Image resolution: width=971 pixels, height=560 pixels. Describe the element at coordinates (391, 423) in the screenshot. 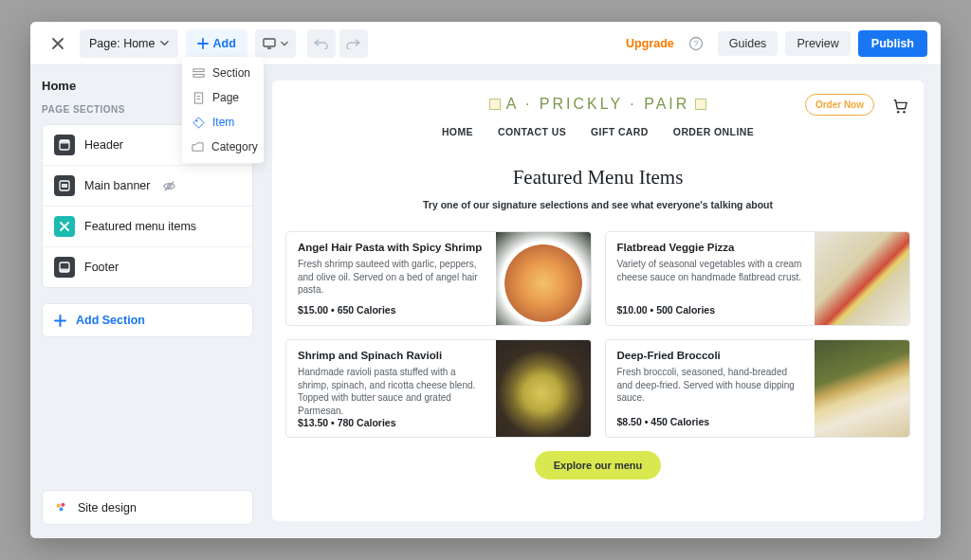

I see `card-meta: $13.50 • 780 Calories` at that location.